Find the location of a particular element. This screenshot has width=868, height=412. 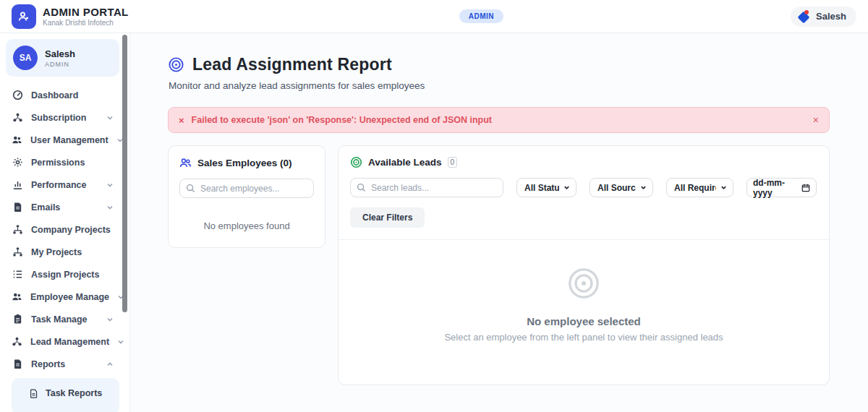

admin-role-badge: ADMIN is located at coordinates (482, 16).